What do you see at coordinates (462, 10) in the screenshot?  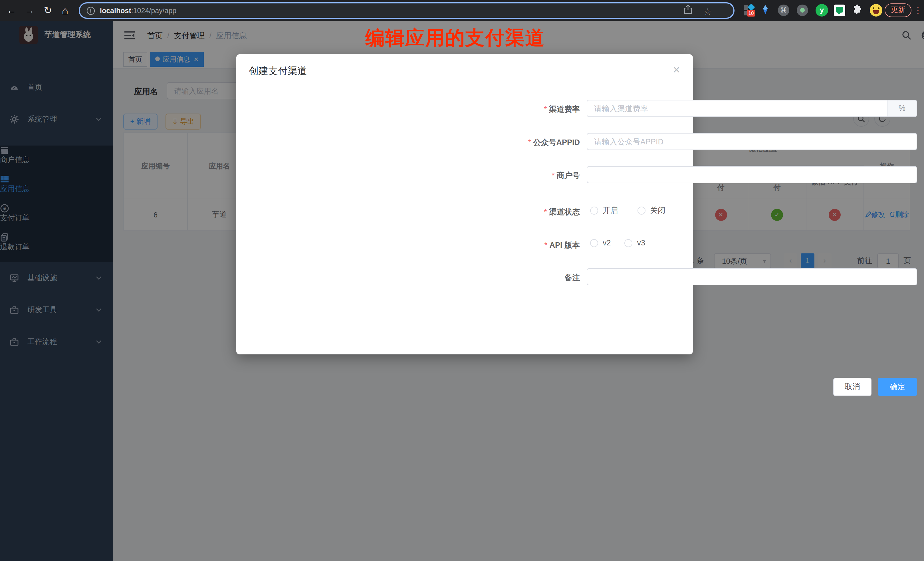 I see `browser-toolbar: ← → ↻ ⌂ localhost:1024/pay/app ☆ 10 ⌘ y` at bounding box center [462, 10].